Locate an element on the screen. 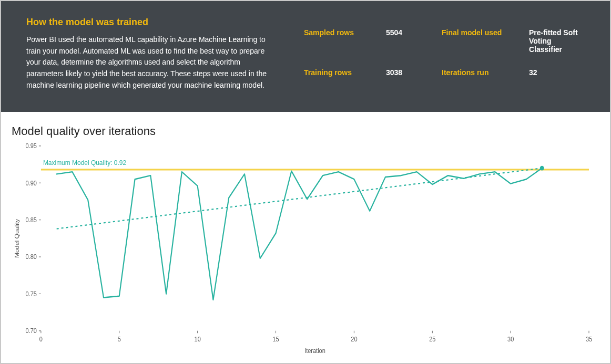 This screenshot has width=611, height=364. svg-text: 30 is located at coordinates (511, 339).